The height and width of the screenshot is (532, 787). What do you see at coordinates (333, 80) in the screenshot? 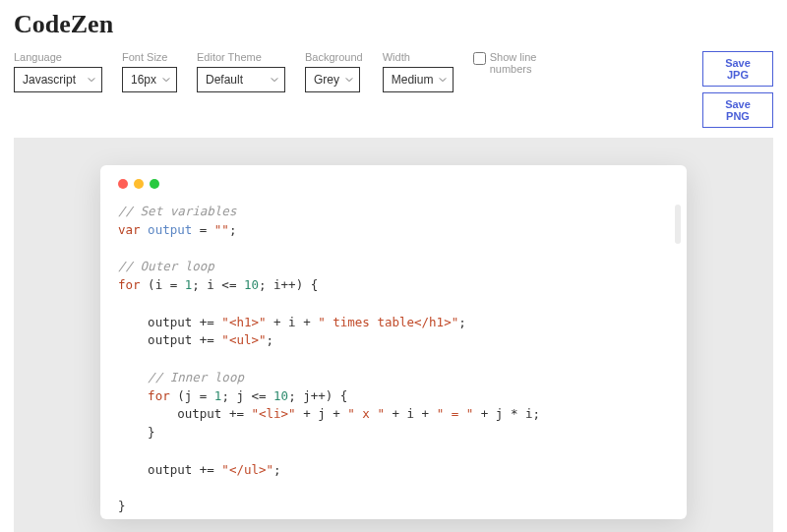
I see `background-select: Grey` at bounding box center [333, 80].